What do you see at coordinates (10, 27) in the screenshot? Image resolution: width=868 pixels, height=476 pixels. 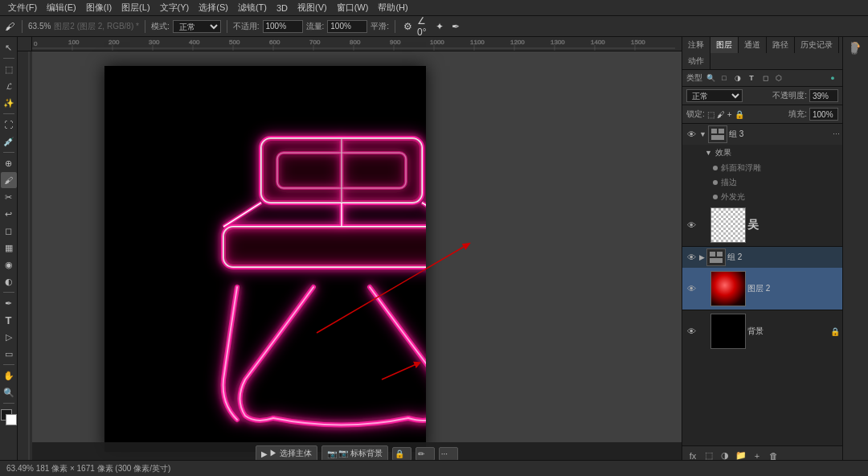 I see `tool-brush-icon: 🖌` at bounding box center [10, 27].